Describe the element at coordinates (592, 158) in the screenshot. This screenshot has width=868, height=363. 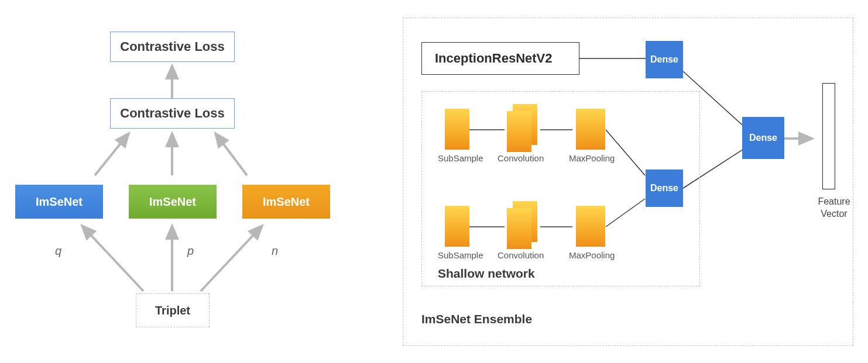
I see `lbl-maxpool-1: MaxPooling` at that location.